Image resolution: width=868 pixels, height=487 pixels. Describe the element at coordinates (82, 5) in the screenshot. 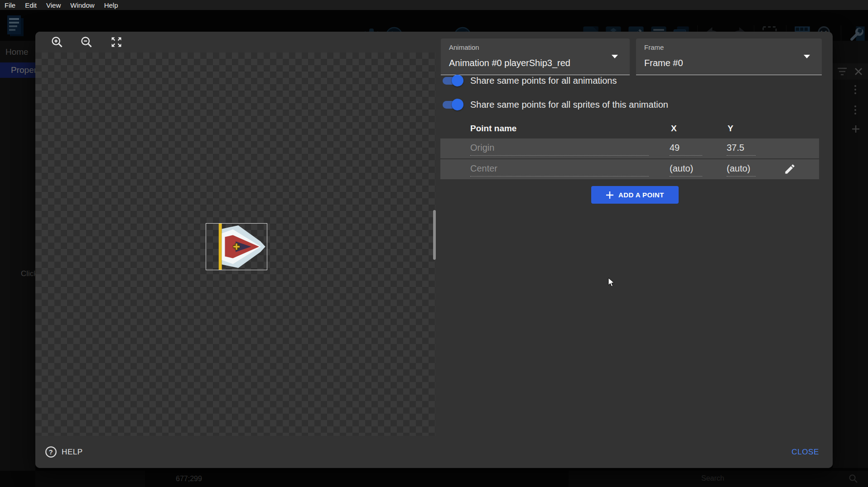

I see `menu-window: Window` at that location.